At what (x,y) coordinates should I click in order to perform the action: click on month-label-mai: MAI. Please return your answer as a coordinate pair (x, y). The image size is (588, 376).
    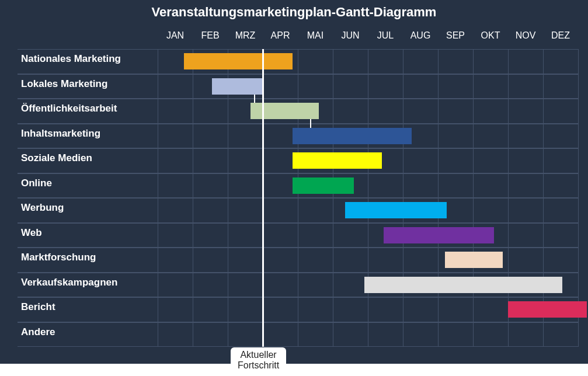
    Looking at the image, I should click on (315, 36).